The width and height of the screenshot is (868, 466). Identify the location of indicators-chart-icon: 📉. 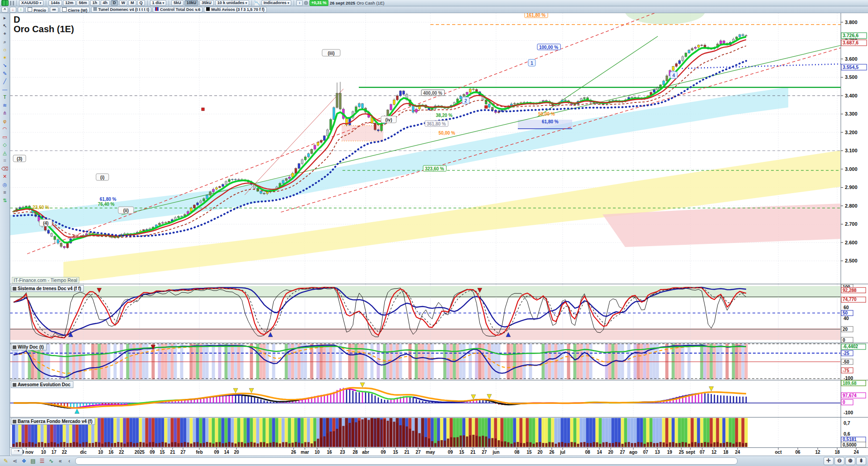
(257, 3).